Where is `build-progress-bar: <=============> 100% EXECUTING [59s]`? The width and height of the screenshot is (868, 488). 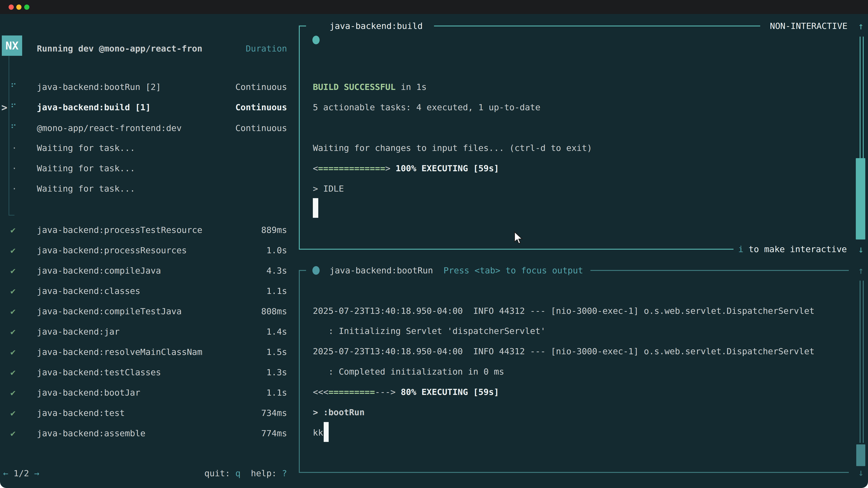 build-progress-bar: <=============> 100% EXECUTING [59s] is located at coordinates (406, 168).